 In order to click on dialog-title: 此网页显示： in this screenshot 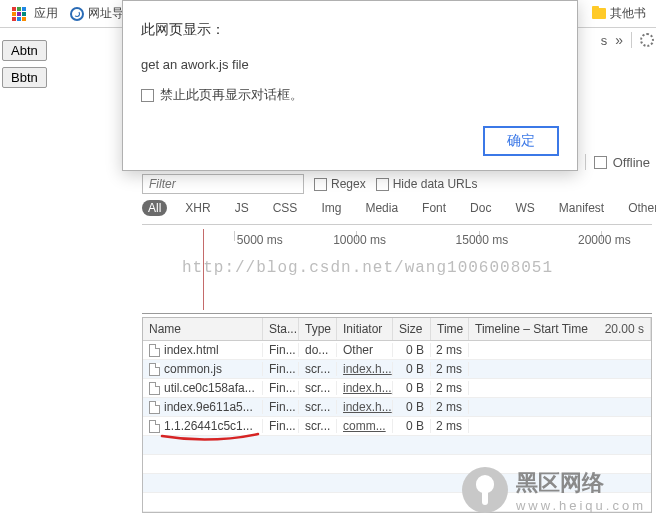, I will do `click(350, 30)`.